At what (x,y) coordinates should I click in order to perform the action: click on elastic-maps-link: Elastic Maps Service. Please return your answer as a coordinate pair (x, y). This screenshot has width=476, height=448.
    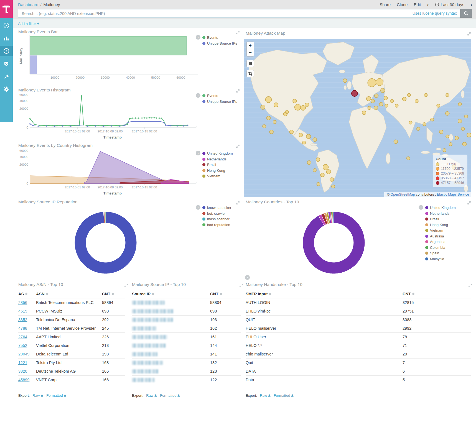
    Looking at the image, I should click on (453, 194).